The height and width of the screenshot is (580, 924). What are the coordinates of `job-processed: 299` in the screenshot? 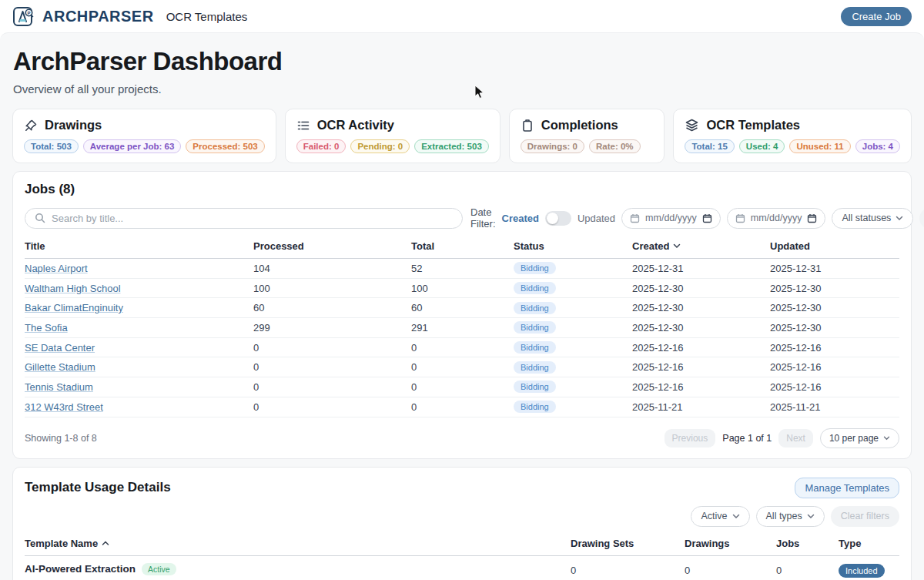 It's located at (333, 328).